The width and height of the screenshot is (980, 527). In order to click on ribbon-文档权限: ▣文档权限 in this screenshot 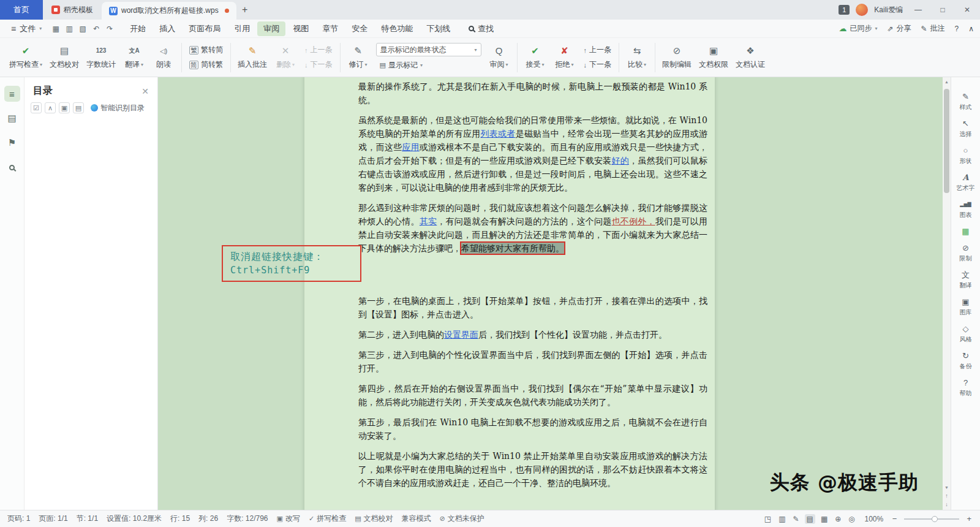, I will do `click(714, 58)`.